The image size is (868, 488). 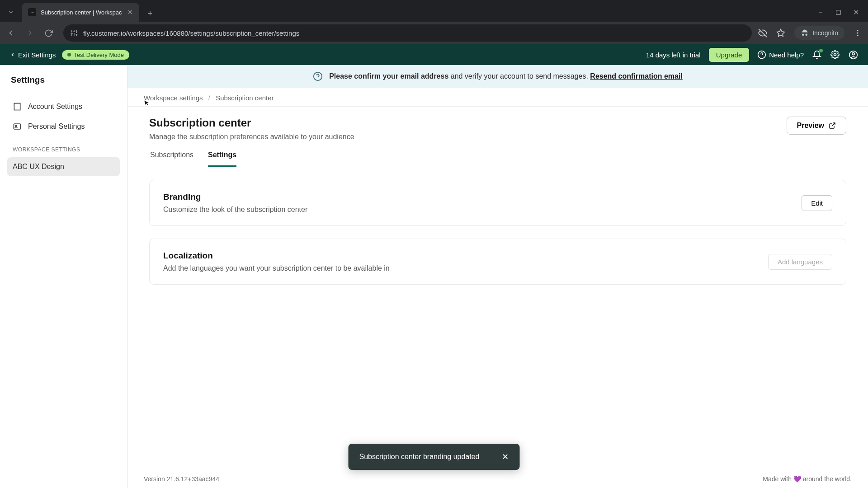 What do you see at coordinates (498, 76) in the screenshot?
I see `confirm-email-banner: Please confirm your email address and ve…` at bounding box center [498, 76].